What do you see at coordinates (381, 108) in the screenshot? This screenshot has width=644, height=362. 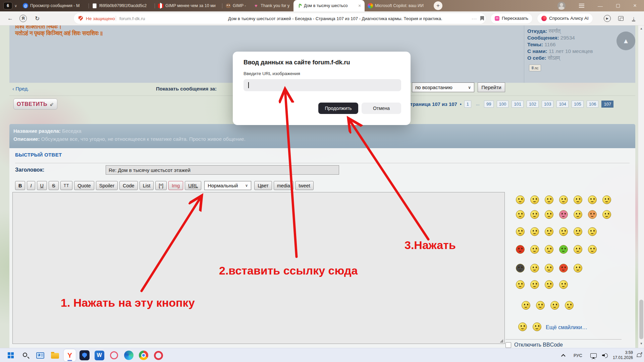 I see `cancel-button: Отмена` at bounding box center [381, 108].